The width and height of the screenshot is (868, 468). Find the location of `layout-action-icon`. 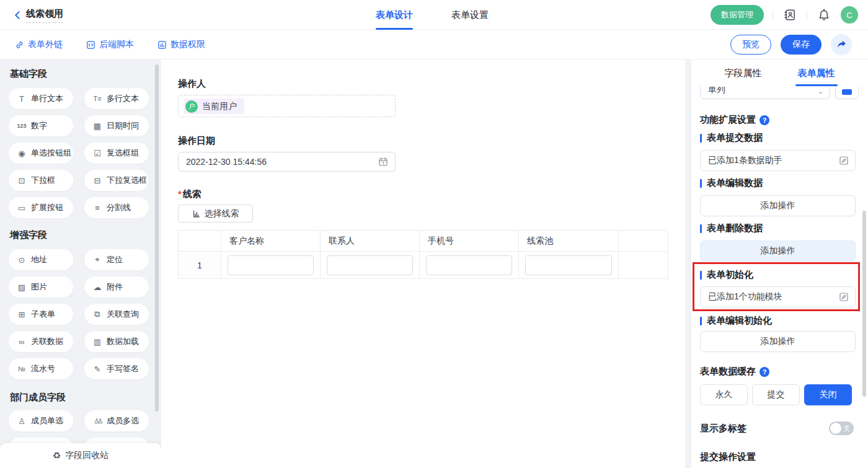

layout-action-icon is located at coordinates (847, 92).